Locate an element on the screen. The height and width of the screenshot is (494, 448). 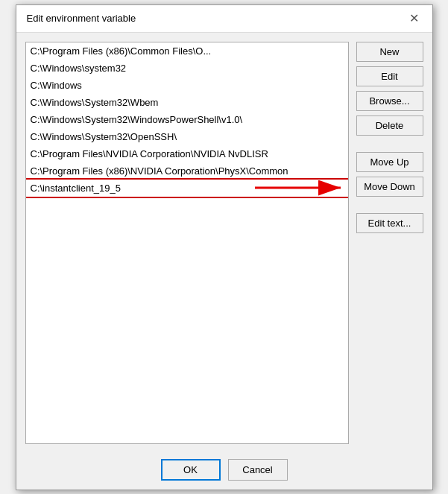
list-item: C:\Program Files (x86)\NVIDIA Corporatio… is located at coordinates (187, 171).